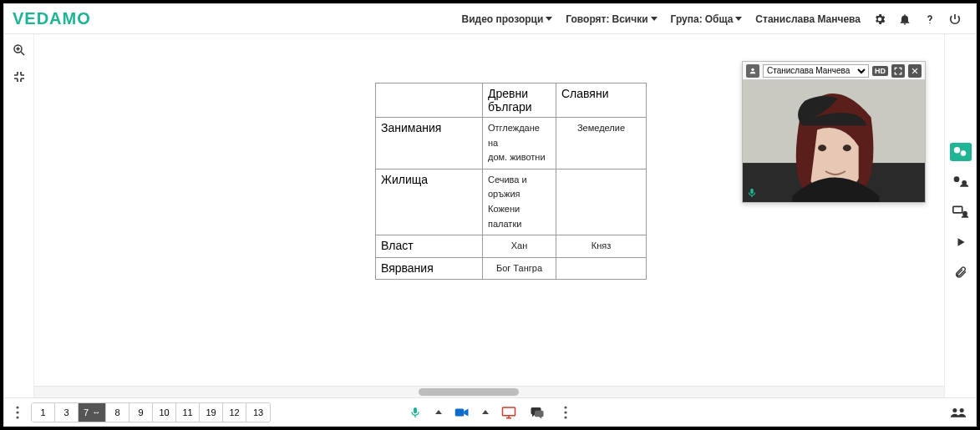 The width and height of the screenshot is (980, 430). Describe the element at coordinates (752, 193) in the screenshot. I see `mic-active-icon` at that location.